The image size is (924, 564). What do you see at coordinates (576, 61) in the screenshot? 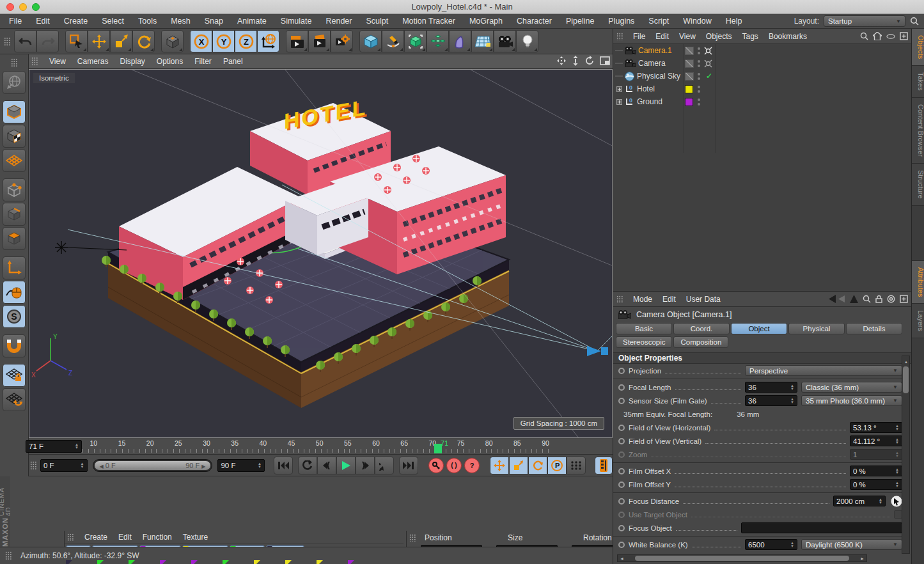
I see `view-zoom-icon` at bounding box center [576, 61].